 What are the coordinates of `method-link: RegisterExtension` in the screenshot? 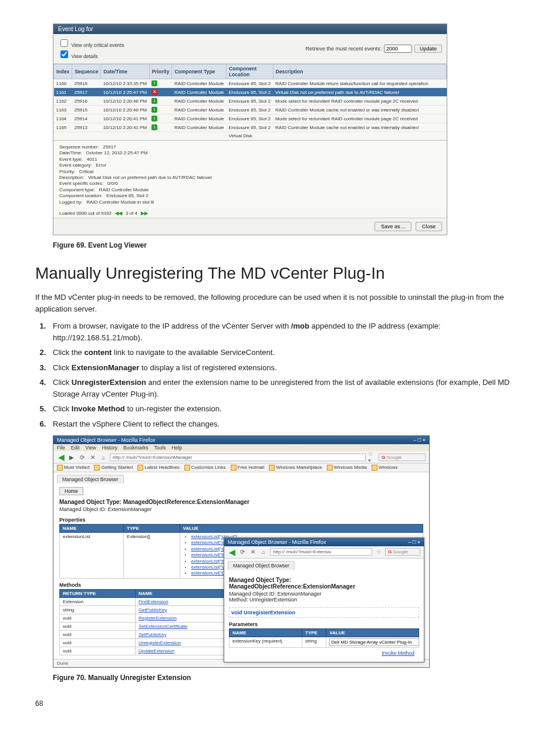 It's located at (157, 618).